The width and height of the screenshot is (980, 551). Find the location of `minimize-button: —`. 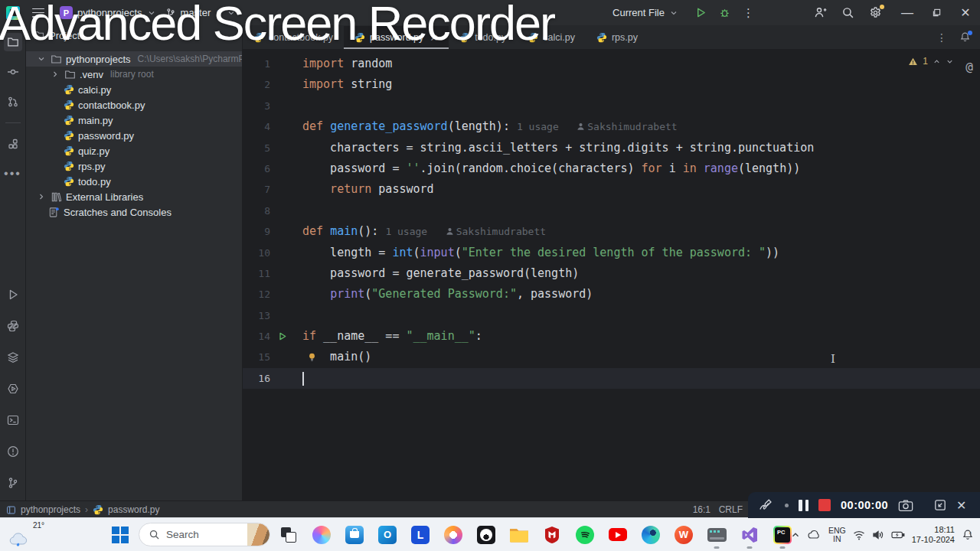

minimize-button: — is located at coordinates (907, 12).